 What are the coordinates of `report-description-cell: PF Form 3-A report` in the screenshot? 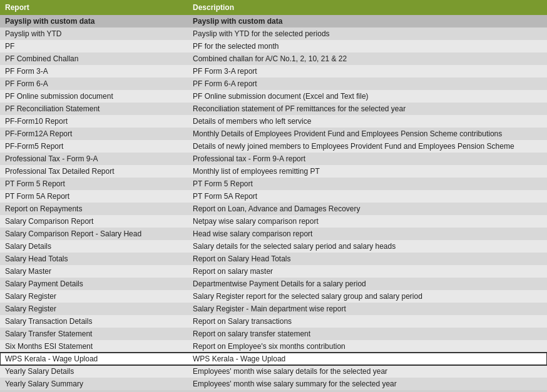 It's located at (367, 71).